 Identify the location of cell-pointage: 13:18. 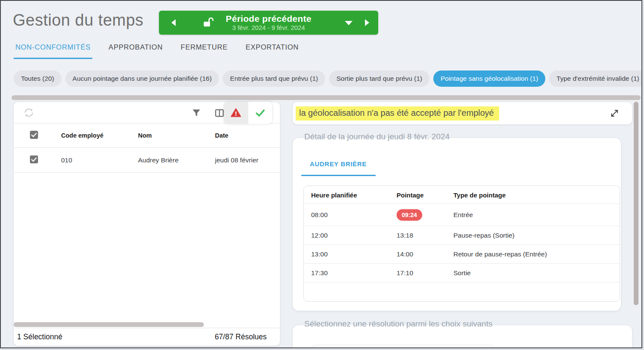
(405, 235).